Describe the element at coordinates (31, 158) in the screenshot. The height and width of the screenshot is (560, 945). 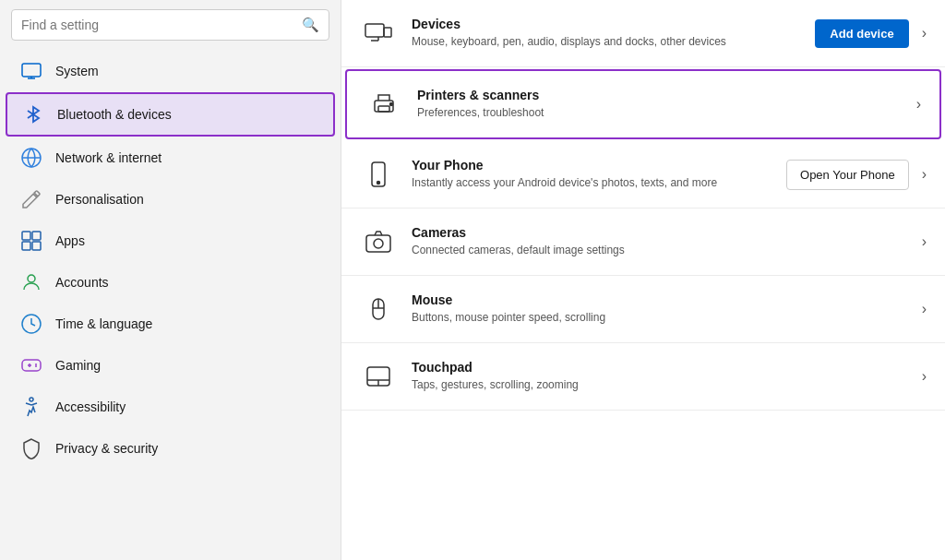
I see `network-icon` at that location.